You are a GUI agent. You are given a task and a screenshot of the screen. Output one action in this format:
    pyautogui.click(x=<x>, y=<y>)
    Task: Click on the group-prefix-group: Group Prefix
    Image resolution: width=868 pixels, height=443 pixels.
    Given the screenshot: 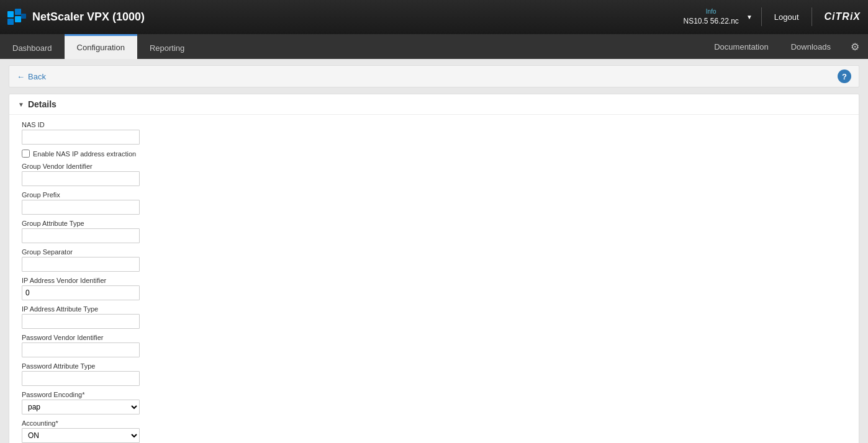 What is the action you would take?
    pyautogui.click(x=434, y=203)
    